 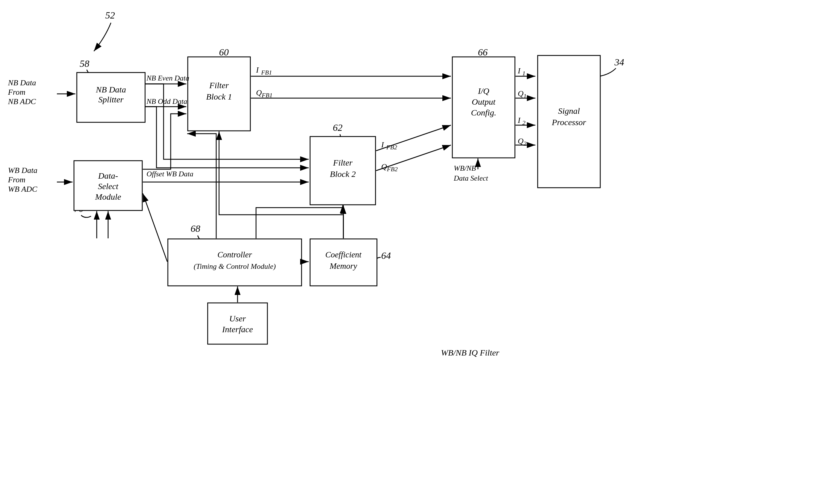 What do you see at coordinates (484, 91) in the screenshot?
I see `iq-output-config-label: I/Q` at bounding box center [484, 91].